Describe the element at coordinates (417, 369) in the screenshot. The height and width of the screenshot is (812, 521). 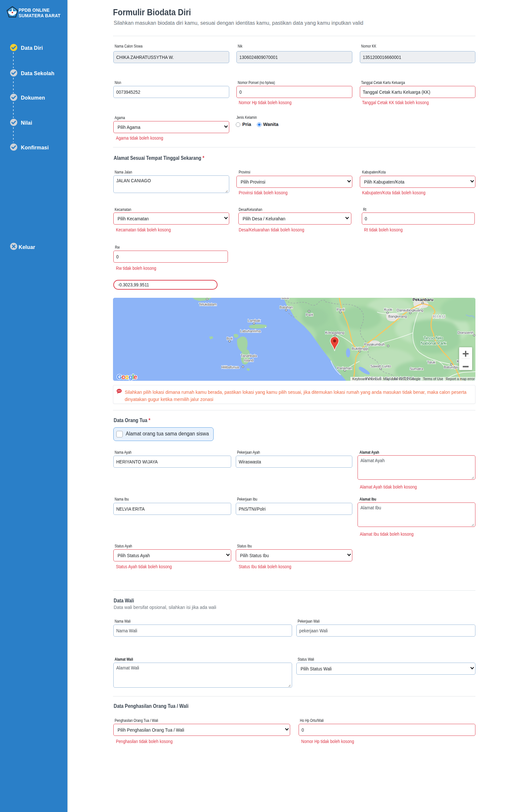
I see `svg-text: Sumatra` at that location.